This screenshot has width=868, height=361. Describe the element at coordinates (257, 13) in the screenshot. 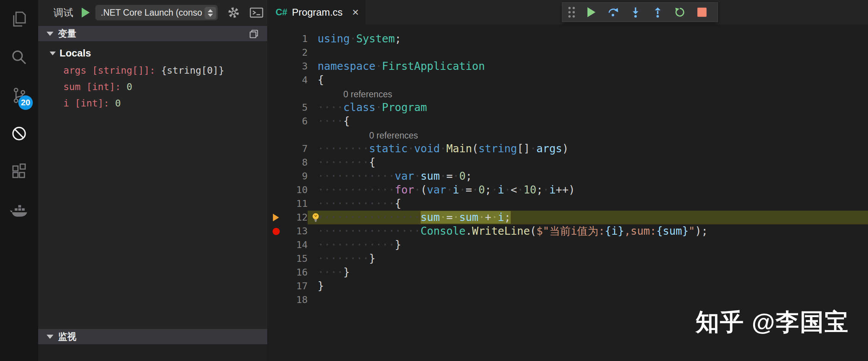

I see `debug-console-button` at that location.